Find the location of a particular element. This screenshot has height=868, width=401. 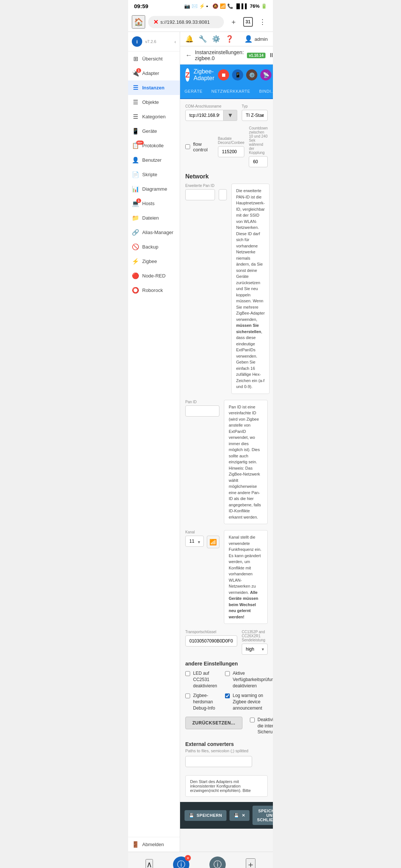

ext-pan-id-input2 is located at coordinates (223, 195).